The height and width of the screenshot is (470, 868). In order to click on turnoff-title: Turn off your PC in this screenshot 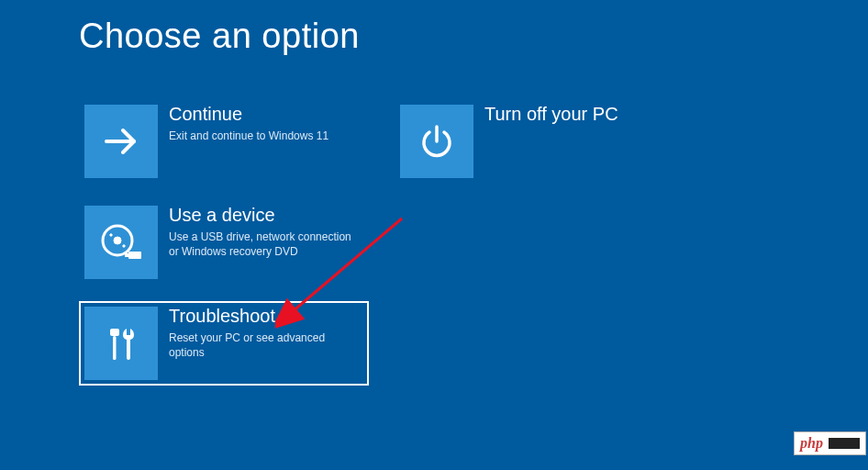, I will do `click(551, 114)`.